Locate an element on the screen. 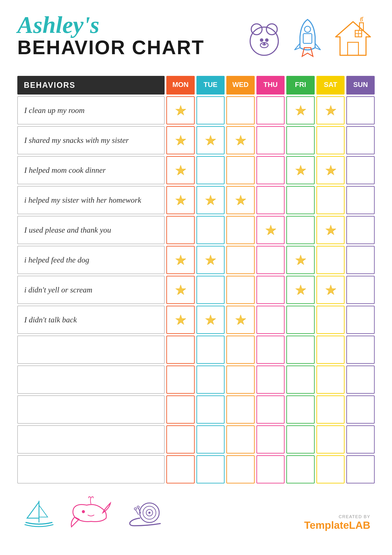 This screenshot has width=392, height=555. table-row is located at coordinates (196, 380).